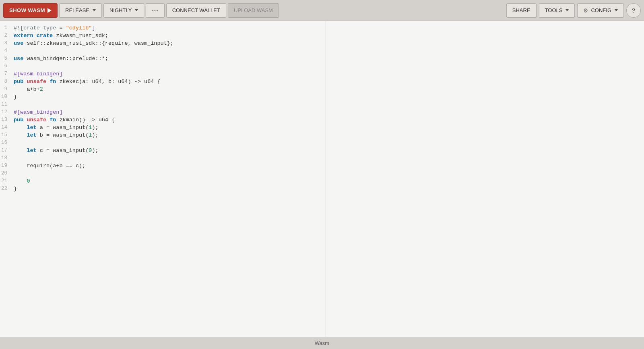 Image resolution: width=644 pixels, height=349 pixels. I want to click on code-line: 8pub unsafe fn zkexec(a: u64, b: u64) ->…, so click(163, 81).